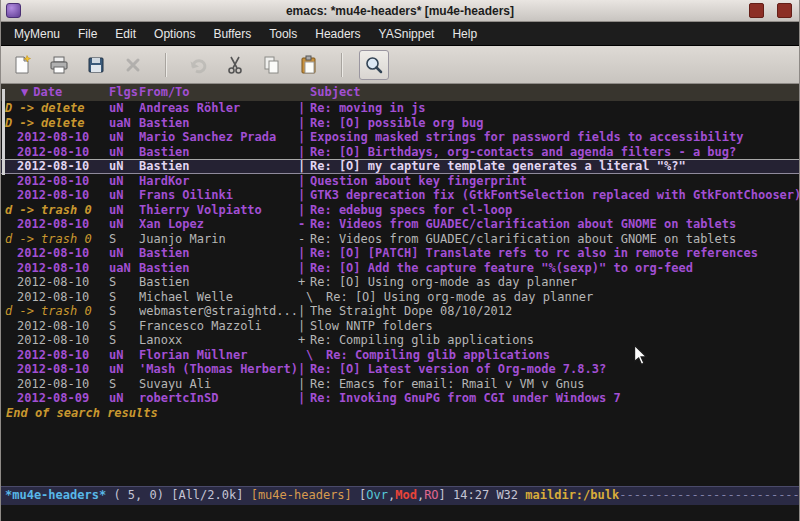  What do you see at coordinates (400, 298) in the screenshot?
I see `message-row: 2012-08-10SMichael Welle\Re: [O] Using o…` at bounding box center [400, 298].